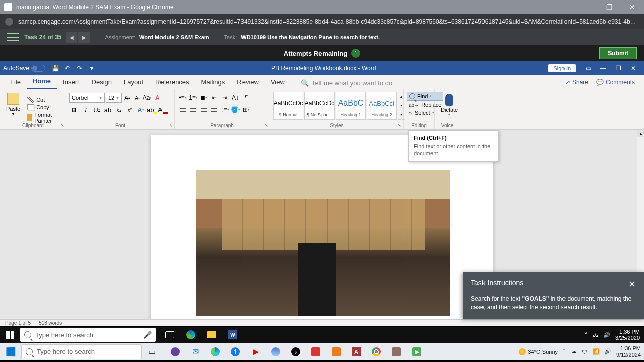  Describe the element at coordinates (376, 352) in the screenshot. I see `app-chrome` at that location.